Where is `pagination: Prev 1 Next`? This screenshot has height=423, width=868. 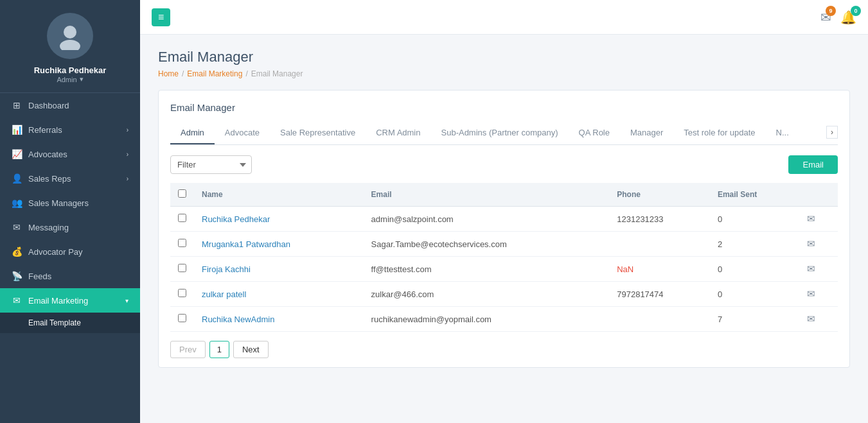
pagination: Prev 1 Next is located at coordinates (504, 349).